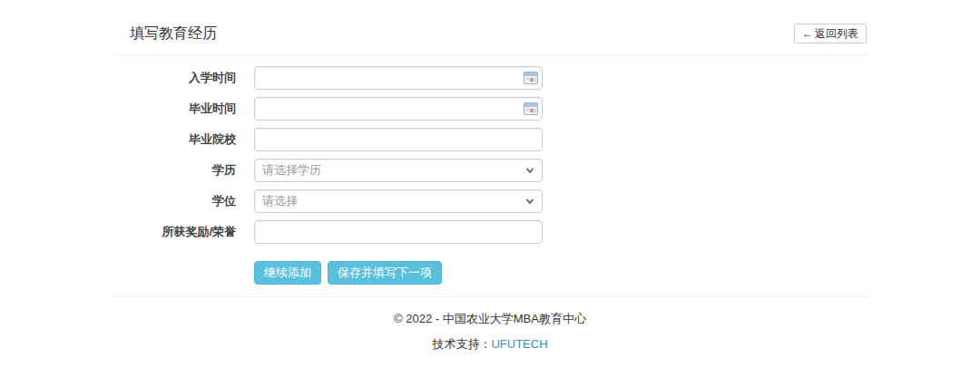 The image size is (980, 387). Describe the element at coordinates (398, 201) in the screenshot. I see `degree-wrap: 请选择` at that location.